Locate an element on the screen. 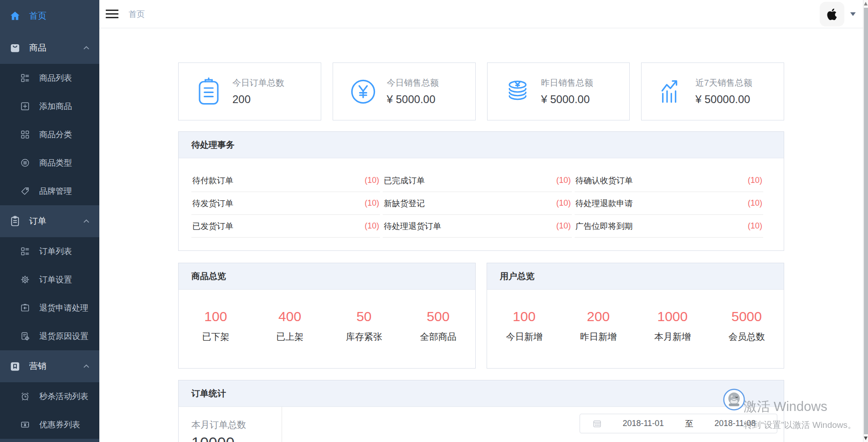 This screenshot has width=868, height=442. stat-card-text: 今日订单总数 200 is located at coordinates (258, 91).